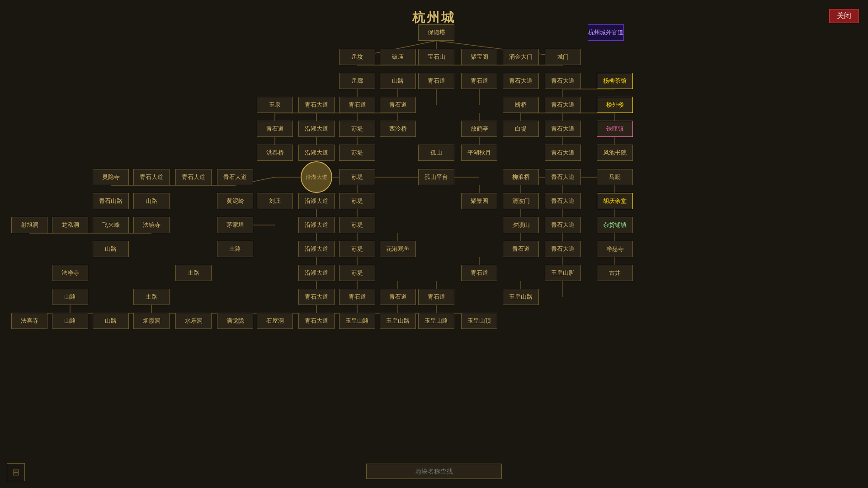 The image size is (868, 488). What do you see at coordinates (615, 177) in the screenshot?
I see `node-maju: 马厩` at bounding box center [615, 177].